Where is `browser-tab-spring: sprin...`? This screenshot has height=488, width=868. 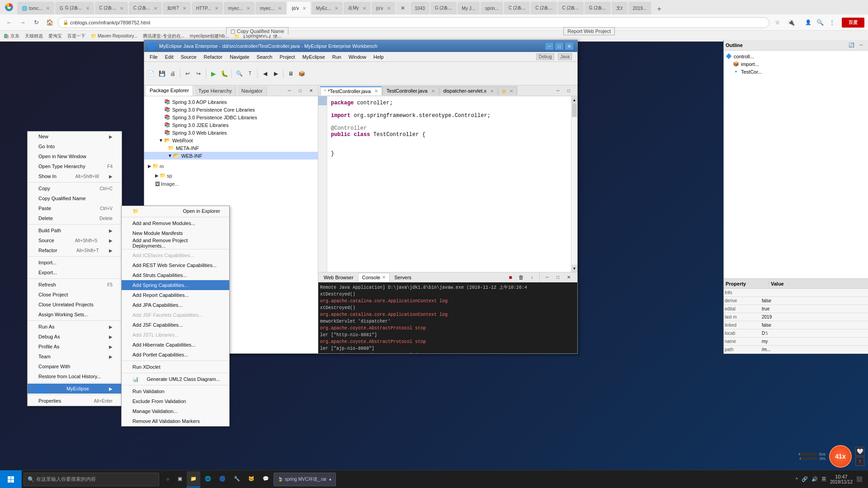
browser-tab-spring: sprin... is located at coordinates (492, 8).